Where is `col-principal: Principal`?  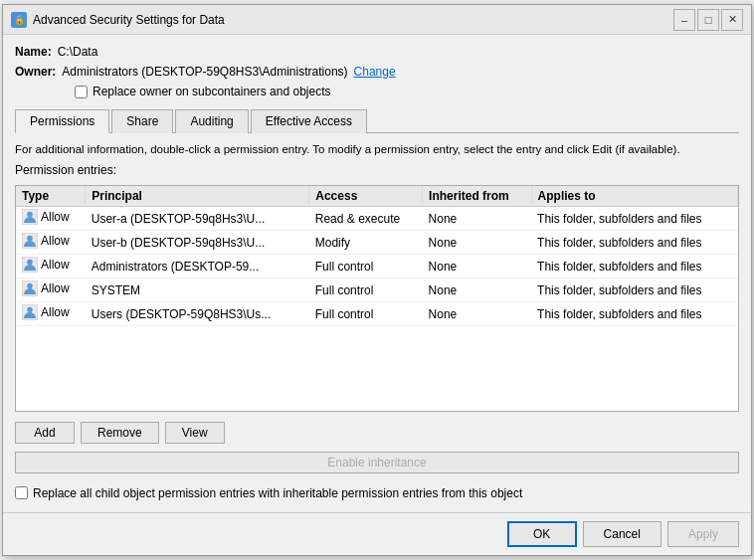 col-principal: Principal is located at coordinates (197, 197).